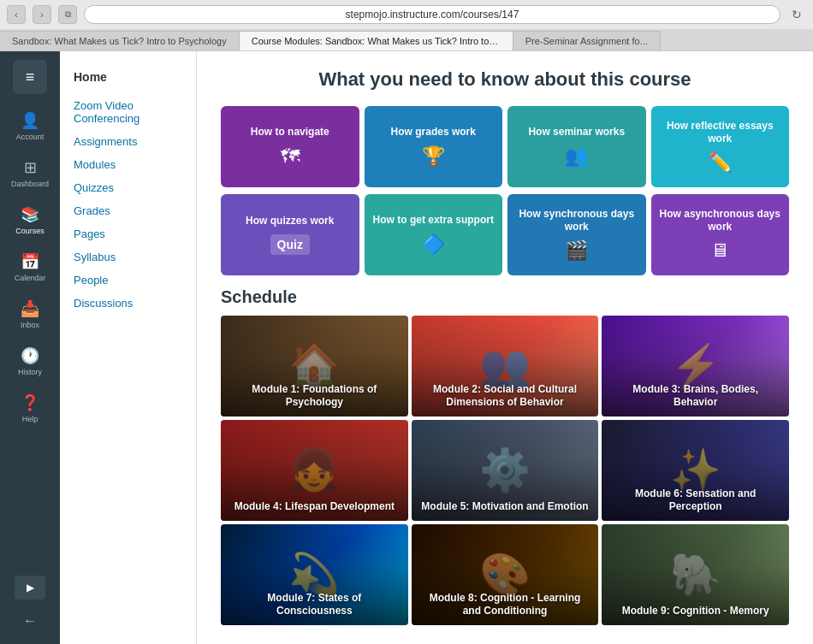 Image resolution: width=813 pixels, height=644 pixels. Describe the element at coordinates (406, 39) in the screenshot. I see `browser-tabs: Sandbox: What Makes us Tick? Intro to Ps…` at that location.